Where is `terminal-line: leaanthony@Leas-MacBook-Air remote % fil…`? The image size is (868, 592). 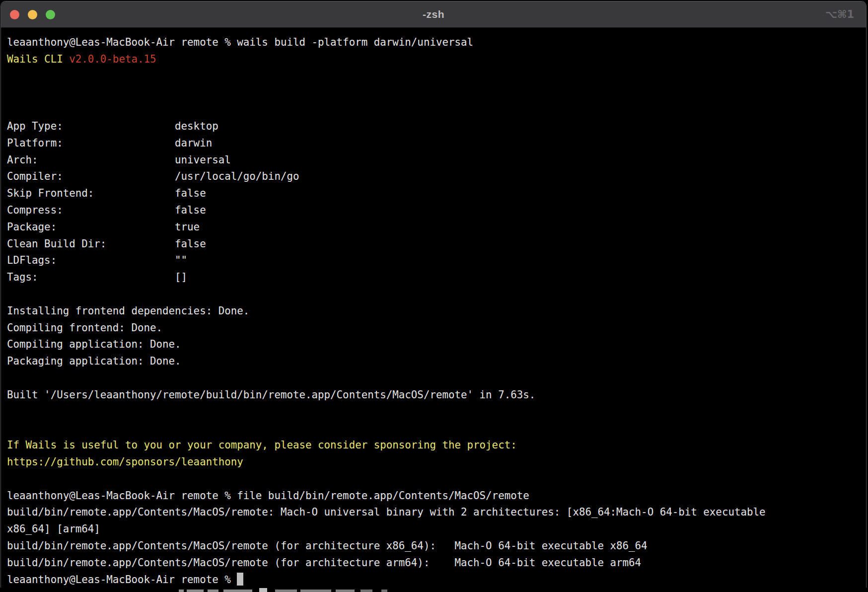
terminal-line: leaanthony@Leas-MacBook-Air remote % fil… is located at coordinates (434, 496).